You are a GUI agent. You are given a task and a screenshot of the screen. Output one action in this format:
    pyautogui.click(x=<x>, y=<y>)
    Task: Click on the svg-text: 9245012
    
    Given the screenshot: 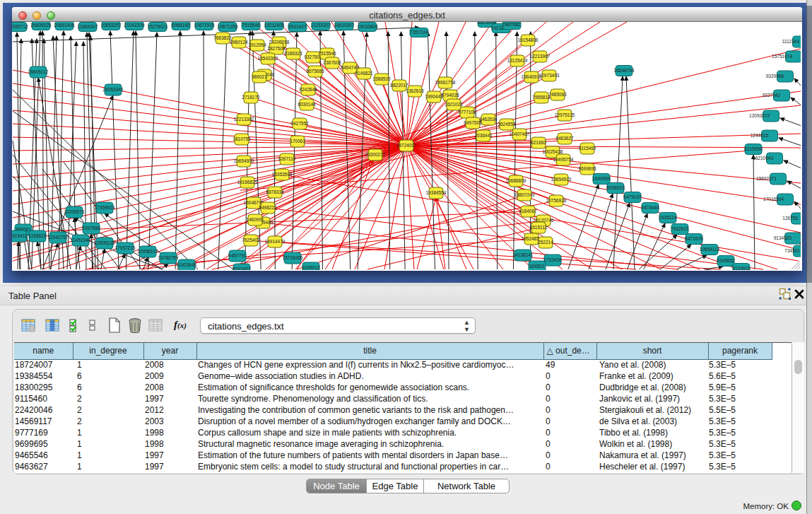 What is the action you would take?
    pyautogui.click(x=311, y=267)
    